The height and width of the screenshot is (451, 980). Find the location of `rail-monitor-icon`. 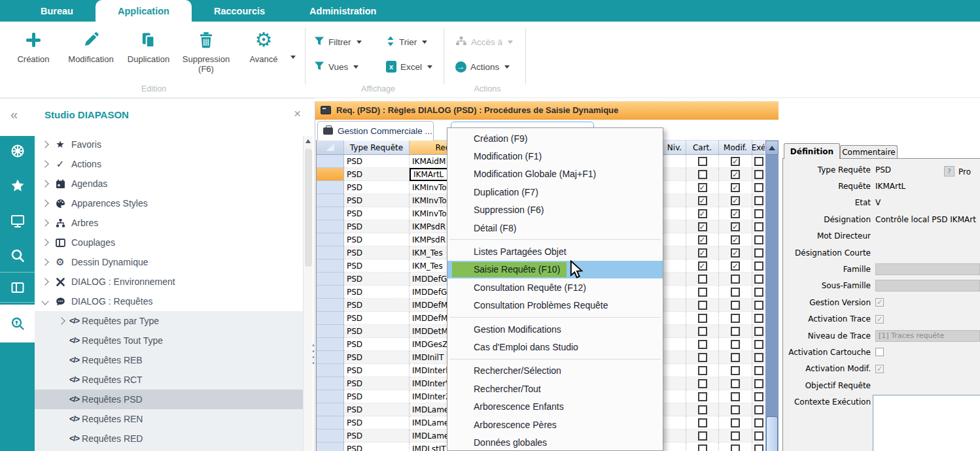

rail-monitor-icon is located at coordinates (17, 221).